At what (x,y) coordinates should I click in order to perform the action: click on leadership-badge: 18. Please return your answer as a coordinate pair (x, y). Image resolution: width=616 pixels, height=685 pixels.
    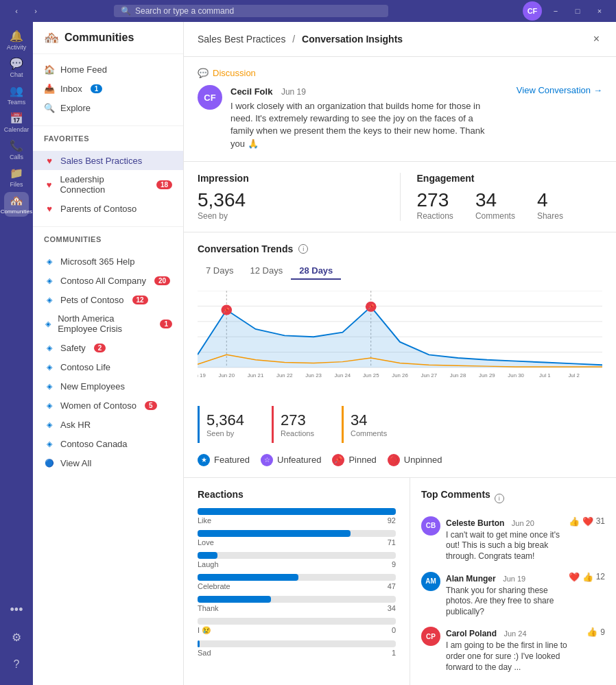
    Looking at the image, I should click on (165, 185).